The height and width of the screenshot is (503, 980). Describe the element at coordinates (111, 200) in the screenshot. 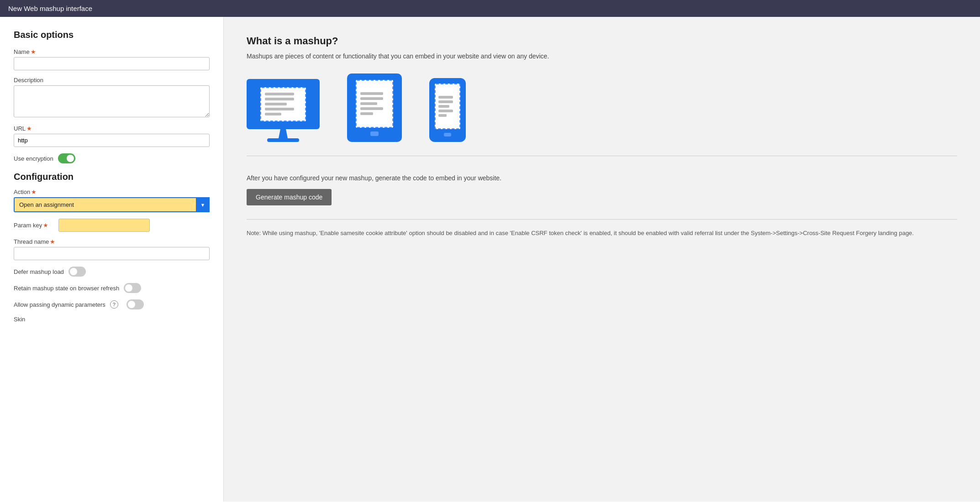

I see `action-group: Action★ Open an assignment Open a thread…` at that location.